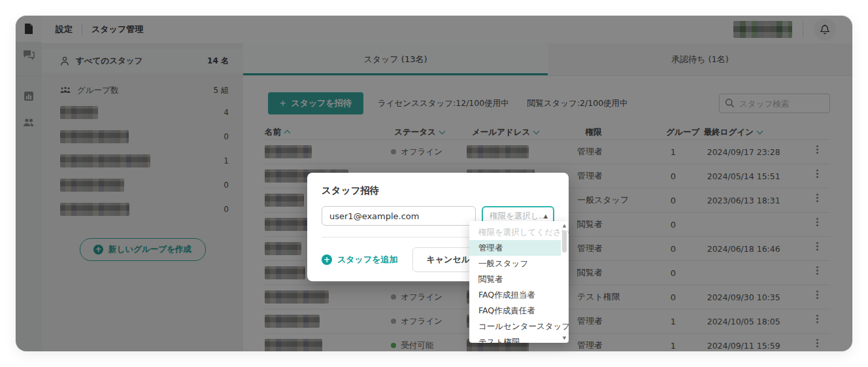 This screenshot has width=868, height=367. What do you see at coordinates (359, 260) in the screenshot?
I see `add-staff-row-button: スタッフを追加` at bounding box center [359, 260].